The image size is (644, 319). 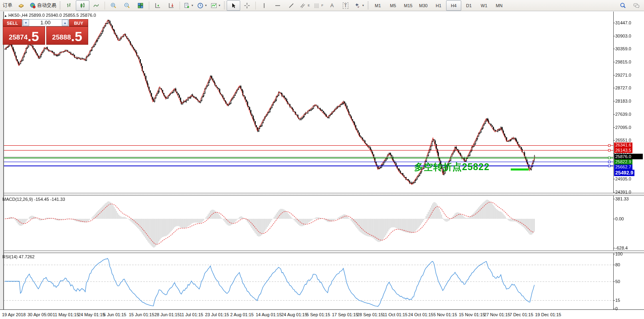 What do you see at coordinates (127, 6) in the screenshot?
I see `zoom-out-button` at bounding box center [127, 6].